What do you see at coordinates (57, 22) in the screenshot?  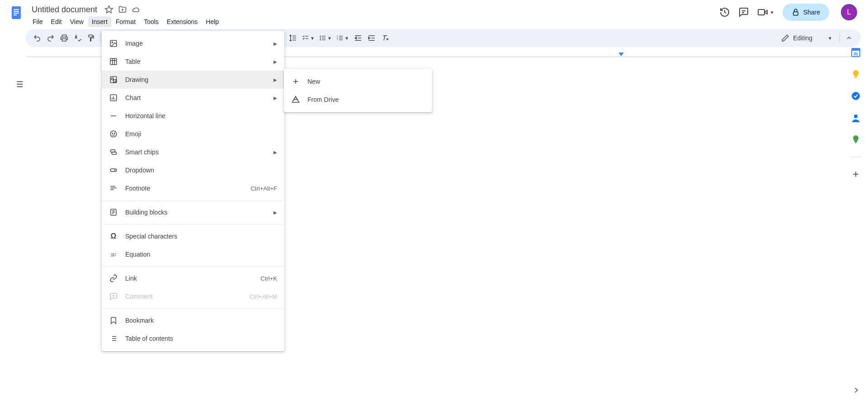 I see `menu-edit: Edit` at bounding box center [57, 22].